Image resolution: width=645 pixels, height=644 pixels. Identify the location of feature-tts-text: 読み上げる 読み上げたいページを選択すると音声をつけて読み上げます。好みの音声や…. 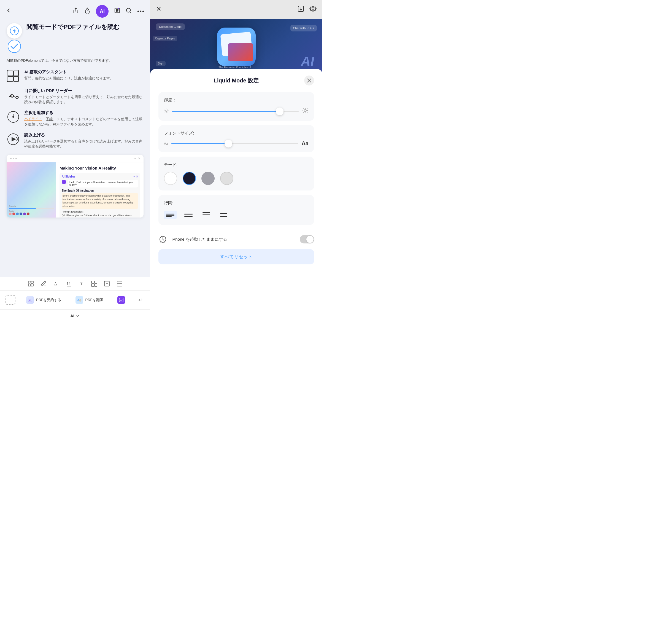
(84, 141).